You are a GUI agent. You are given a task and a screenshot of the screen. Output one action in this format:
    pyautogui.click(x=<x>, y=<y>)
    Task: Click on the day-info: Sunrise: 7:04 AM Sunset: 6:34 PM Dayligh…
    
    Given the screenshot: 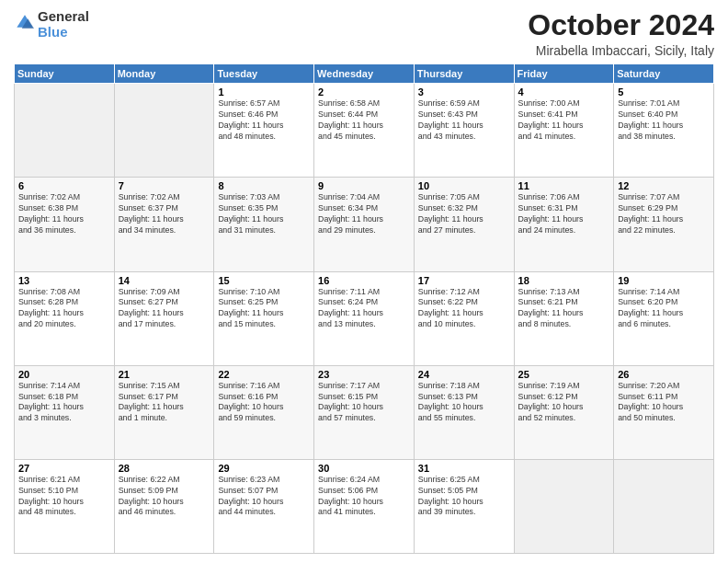 What is the action you would take?
    pyautogui.click(x=364, y=214)
    